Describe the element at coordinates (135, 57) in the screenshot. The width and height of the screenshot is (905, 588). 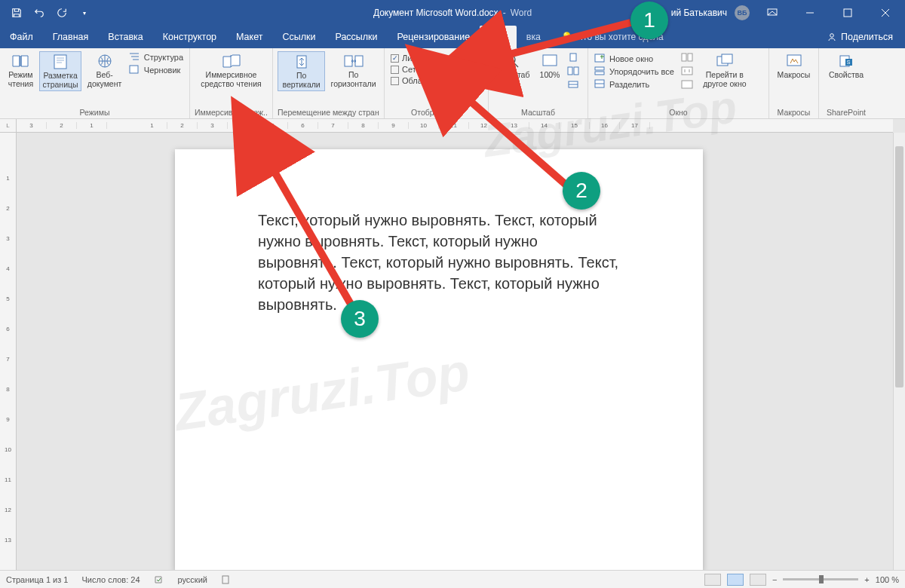
I see `outline-icon` at that location.